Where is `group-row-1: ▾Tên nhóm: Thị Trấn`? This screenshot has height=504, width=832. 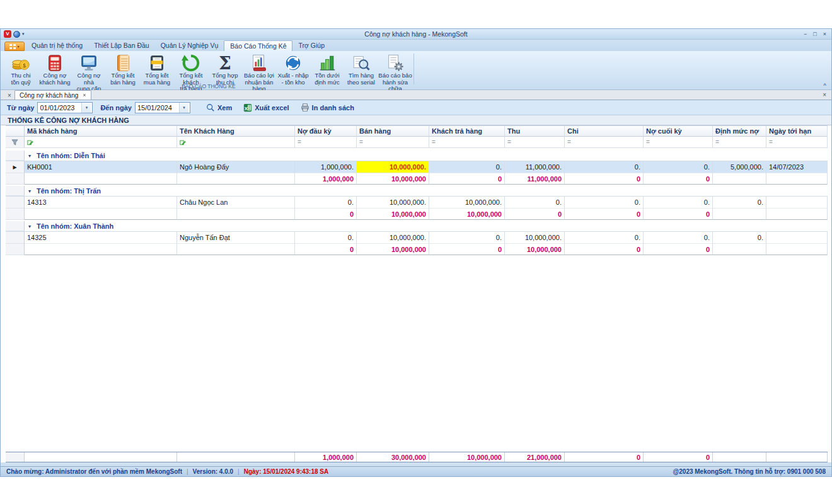
group-row-1: ▾Tên nhóm: Thị Trấn is located at coordinates (417, 192).